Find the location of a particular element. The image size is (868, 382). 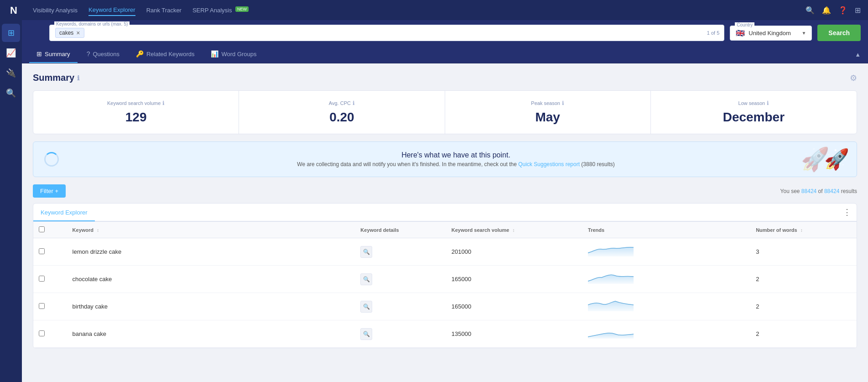

filter-button: Filter + is located at coordinates (49, 191).